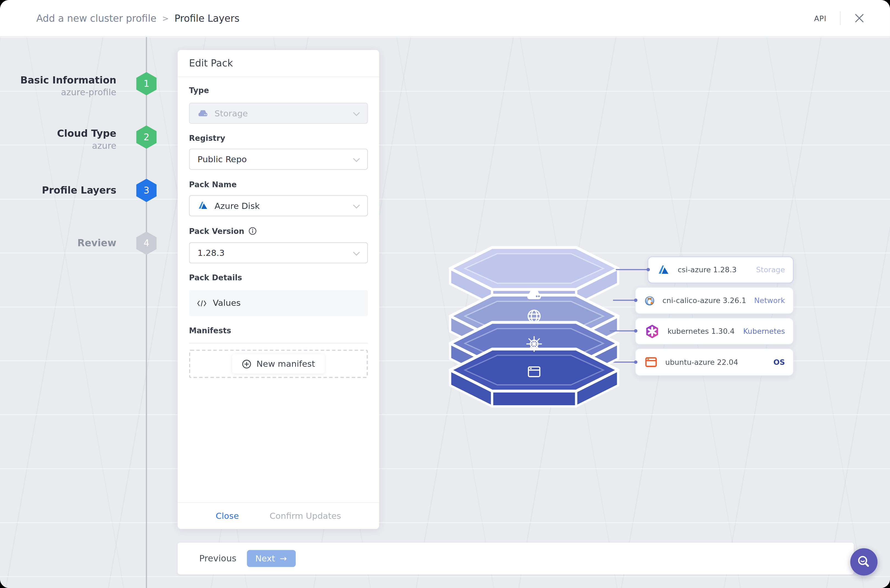  Describe the element at coordinates (146, 137) in the screenshot. I see `step-number: 2` at that location.